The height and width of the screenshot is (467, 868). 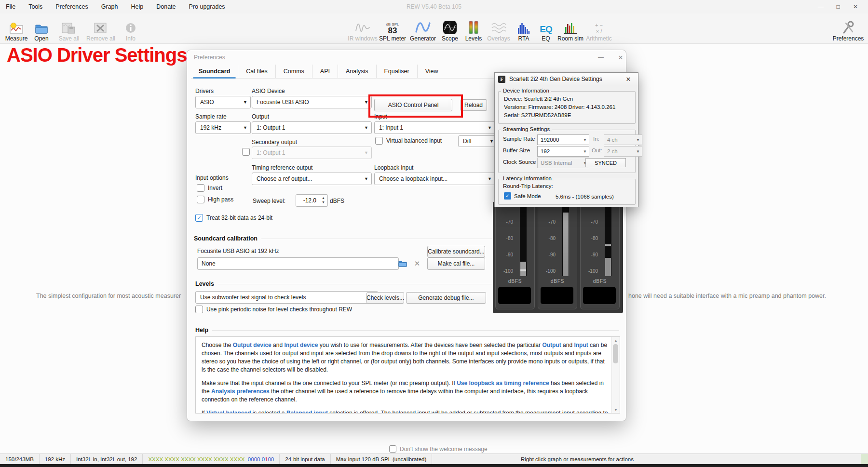 I want to click on menu-help: Help, so click(x=137, y=7).